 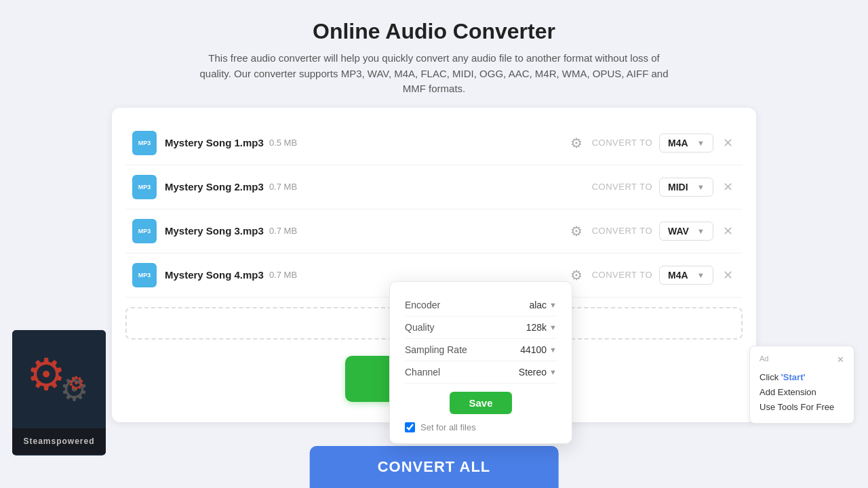 I want to click on file-row: MP3 Mystery Song 3.mp3 0.7 MB ⚙ CONVERT …, so click(x=434, y=232).